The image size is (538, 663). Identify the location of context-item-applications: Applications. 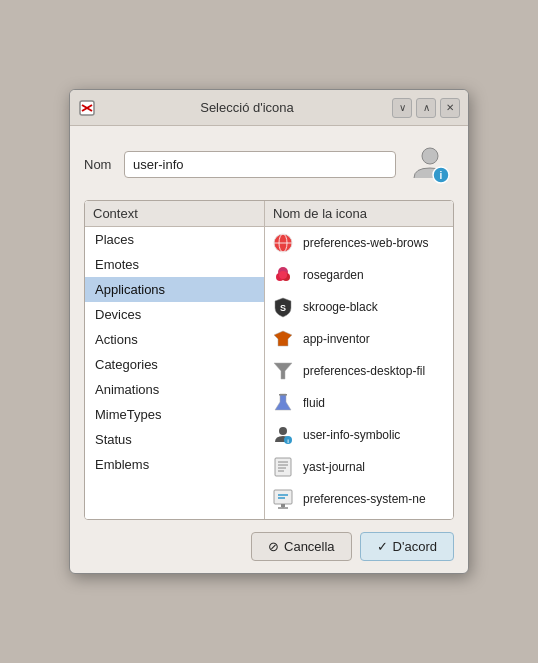
(174, 290).